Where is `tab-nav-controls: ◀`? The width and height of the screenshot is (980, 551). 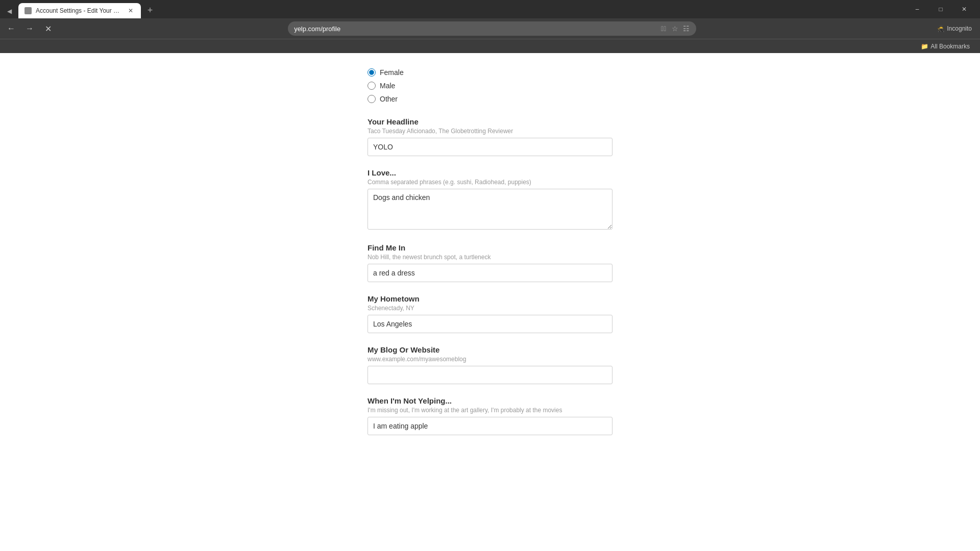
tab-nav-controls: ◀ is located at coordinates (9, 12).